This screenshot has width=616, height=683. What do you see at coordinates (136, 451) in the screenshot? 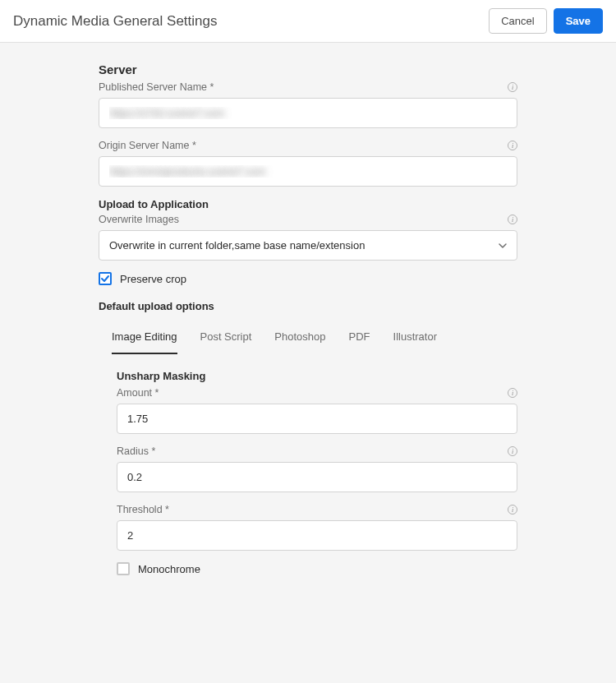
I see `radius-label: Radius *` at bounding box center [136, 451].